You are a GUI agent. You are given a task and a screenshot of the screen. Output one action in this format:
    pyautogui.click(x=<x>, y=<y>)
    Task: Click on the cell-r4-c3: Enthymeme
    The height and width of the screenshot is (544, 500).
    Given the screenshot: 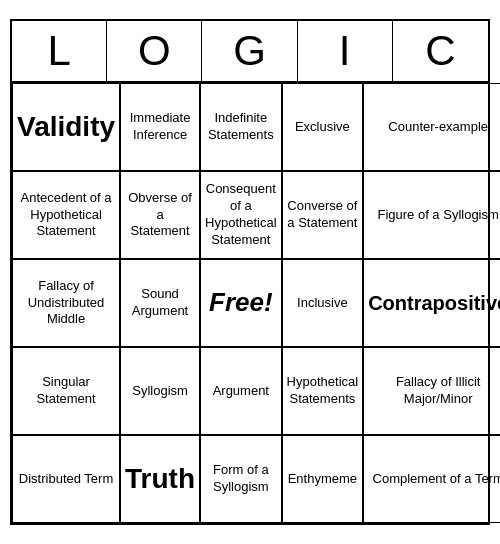 What is the action you would take?
    pyautogui.click(x=323, y=479)
    